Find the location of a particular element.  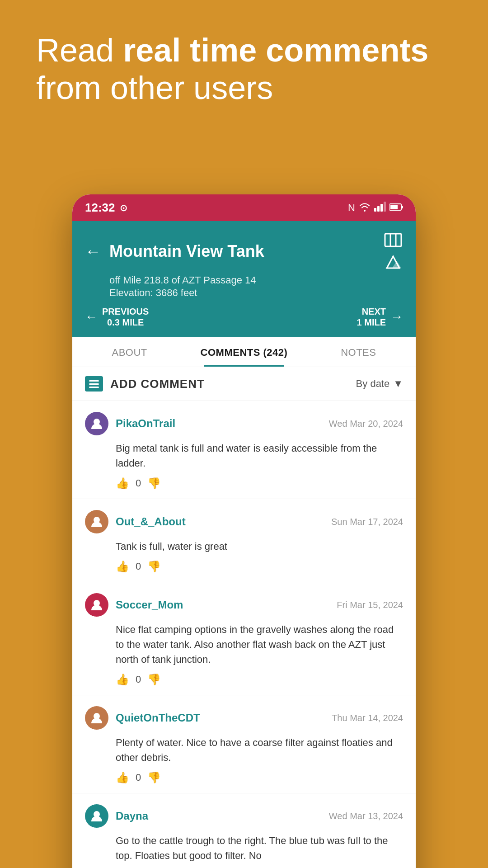

next-button: NEXT 1 MILE → is located at coordinates (380, 317).